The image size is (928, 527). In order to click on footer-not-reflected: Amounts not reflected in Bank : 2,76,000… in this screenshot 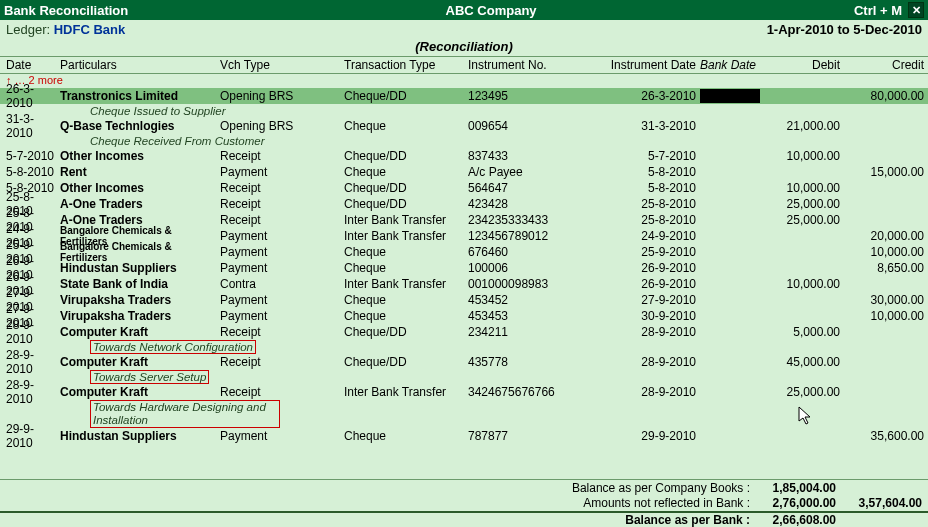, I will do `click(464, 503)`.